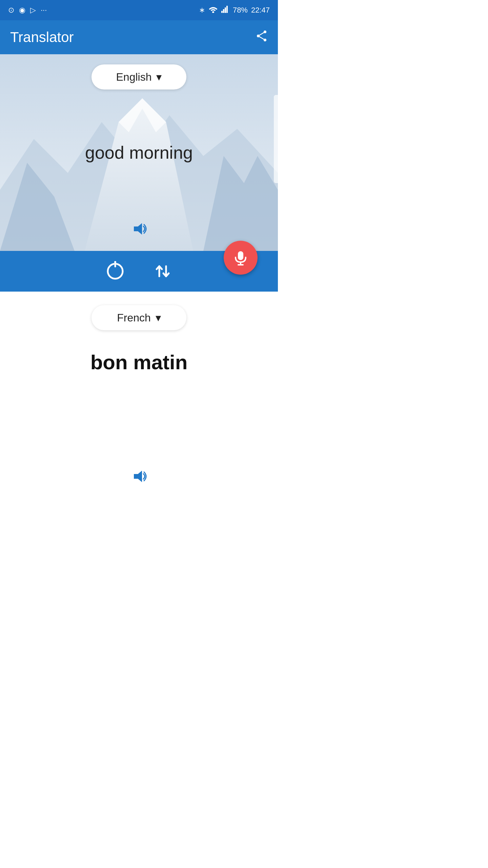 The height and width of the screenshot is (868, 488). What do you see at coordinates (11, 10) in the screenshot?
I see `notification-icon-1: ⊙` at bounding box center [11, 10].